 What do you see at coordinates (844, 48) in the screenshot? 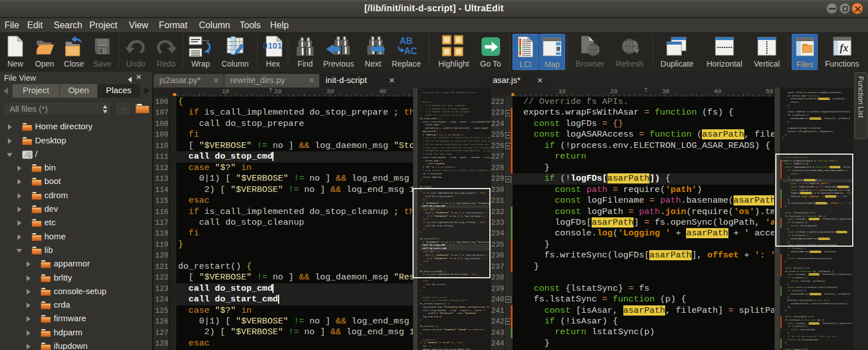
I see `svg-text: fx` at bounding box center [844, 48].